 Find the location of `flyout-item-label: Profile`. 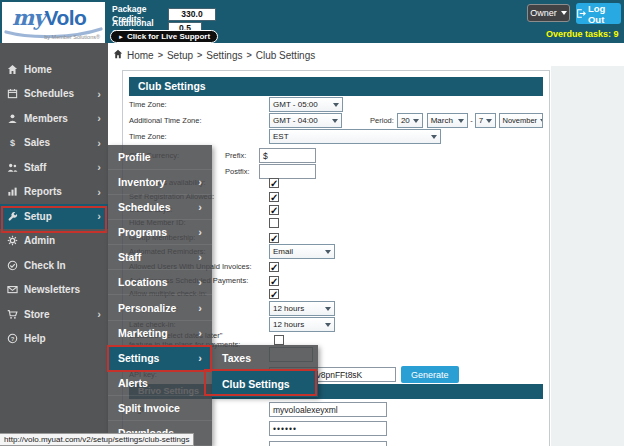

flyout-item-label: Profile is located at coordinates (134, 157).